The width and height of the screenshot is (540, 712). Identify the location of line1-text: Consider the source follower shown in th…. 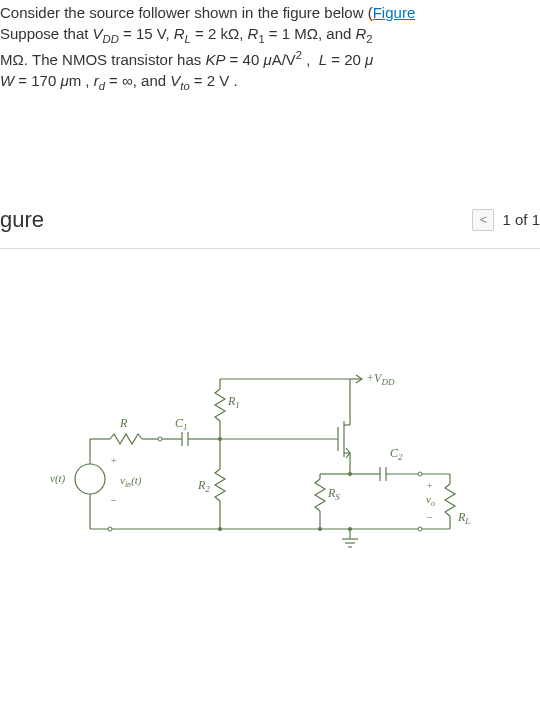
(186, 12).